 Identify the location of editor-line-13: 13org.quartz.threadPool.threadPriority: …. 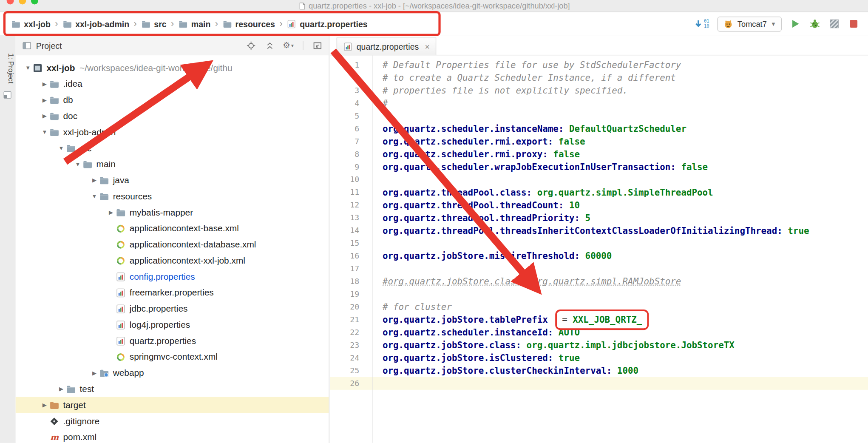
(599, 218).